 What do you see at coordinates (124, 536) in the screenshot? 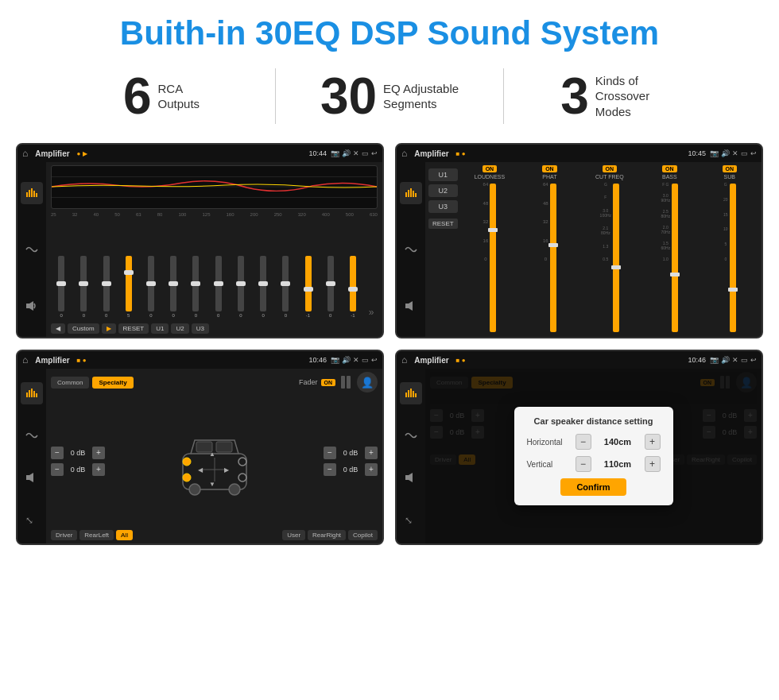
I see `all-btn: All` at bounding box center [124, 536].